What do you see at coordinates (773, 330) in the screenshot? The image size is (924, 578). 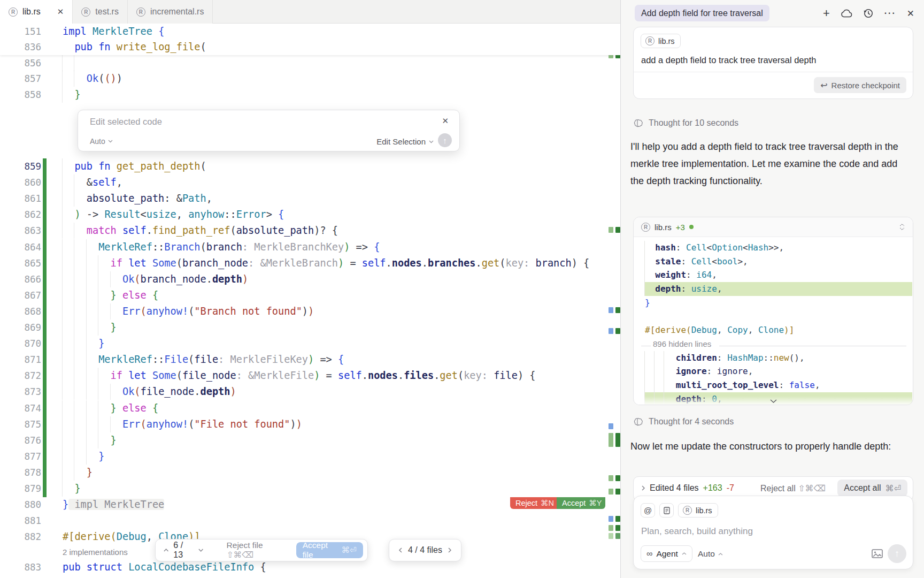 I see `diff-code-line: #[derive(Debug, Copy, Clone)]` at bounding box center [773, 330].